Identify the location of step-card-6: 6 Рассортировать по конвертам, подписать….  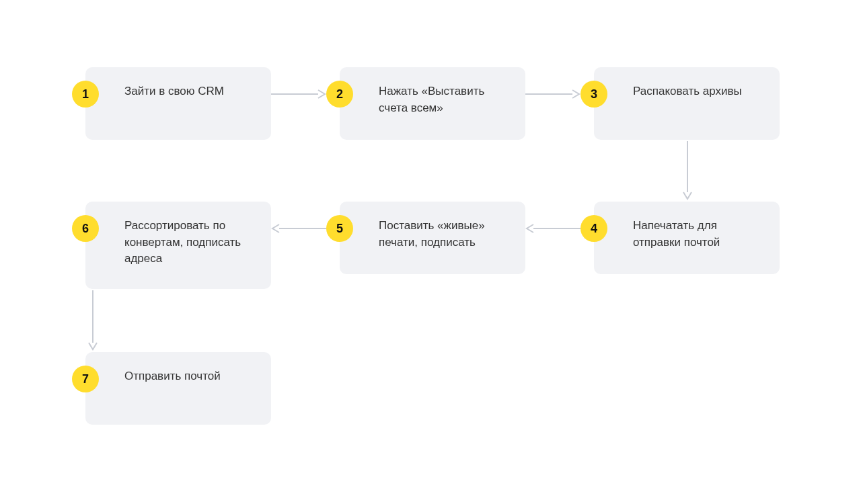
(178, 245).